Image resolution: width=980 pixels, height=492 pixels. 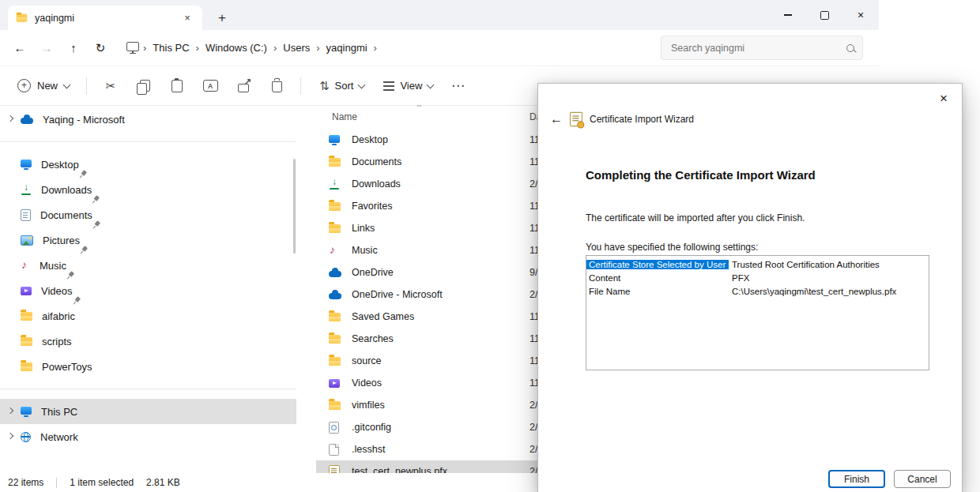 What do you see at coordinates (177, 86) in the screenshot?
I see `paste-button` at bounding box center [177, 86].